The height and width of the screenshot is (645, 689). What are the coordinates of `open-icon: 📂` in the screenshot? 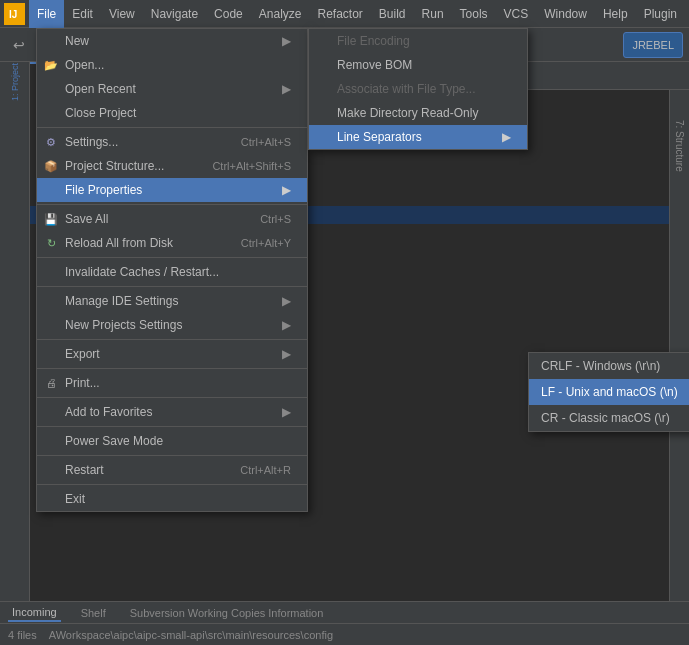 It's located at (51, 65).